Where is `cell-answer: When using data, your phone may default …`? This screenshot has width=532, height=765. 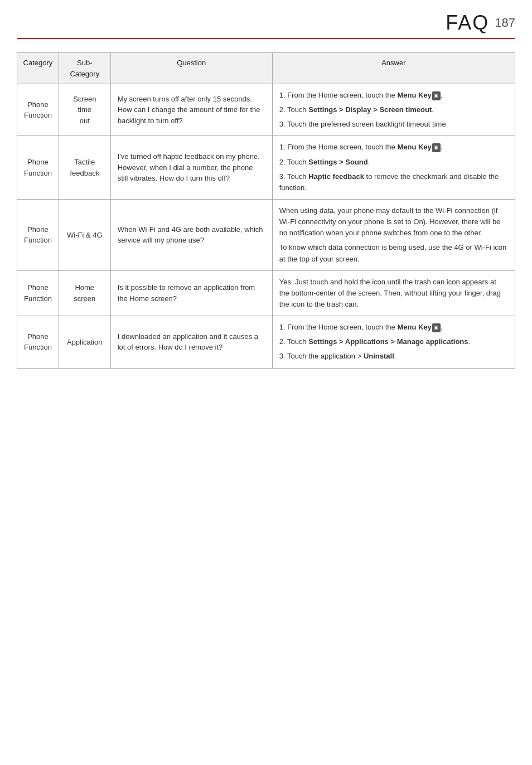
cell-answer: When using data, your phone may default … is located at coordinates (394, 235).